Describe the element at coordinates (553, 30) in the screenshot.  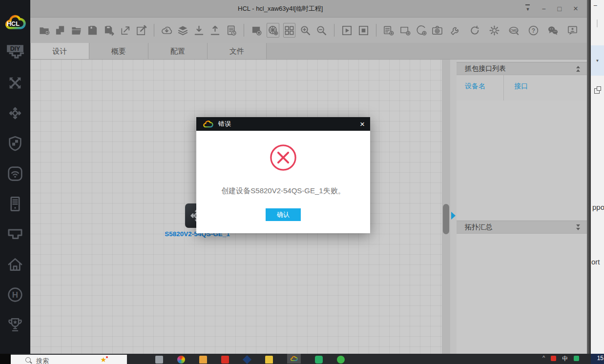
I see `wechat-button` at that location.